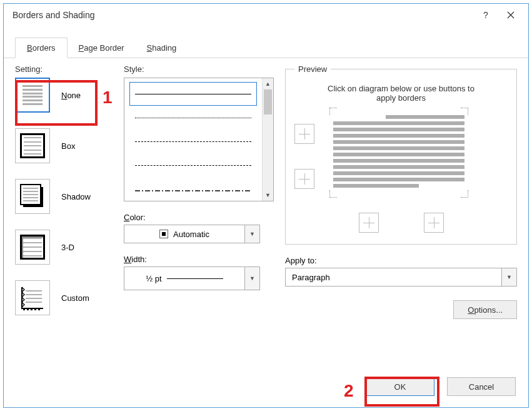 Image resolution: width=532 pixels, height=411 pixels. What do you see at coordinates (68, 146) in the screenshot?
I see `setting-box: Box` at bounding box center [68, 146].